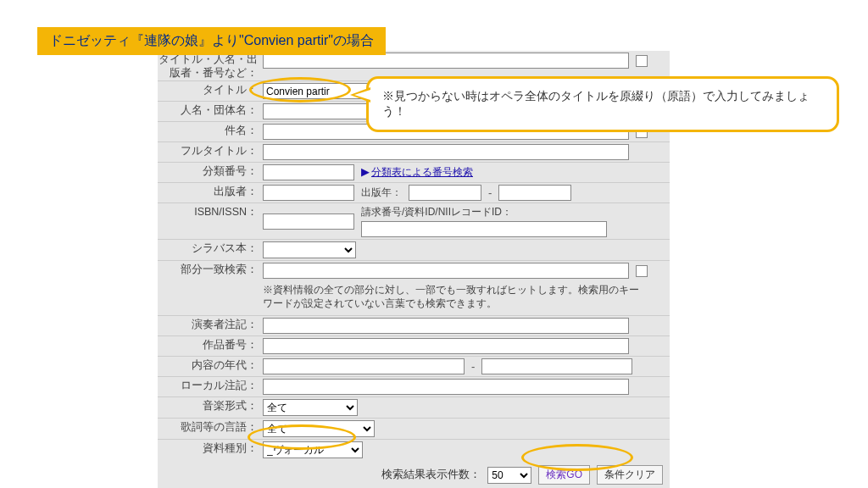  Describe the element at coordinates (209, 191) in the screenshot. I see `label-publisher: 出版者：` at that location.